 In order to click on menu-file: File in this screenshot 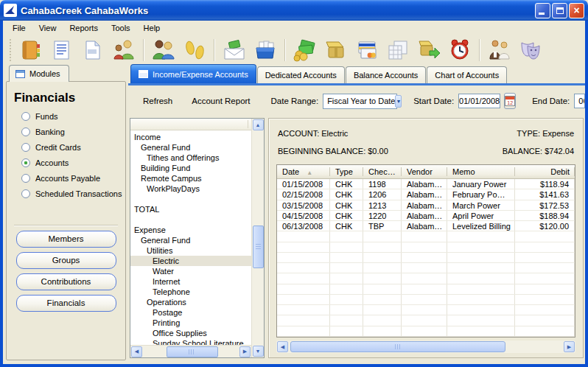, I will do `click(19, 28)`.